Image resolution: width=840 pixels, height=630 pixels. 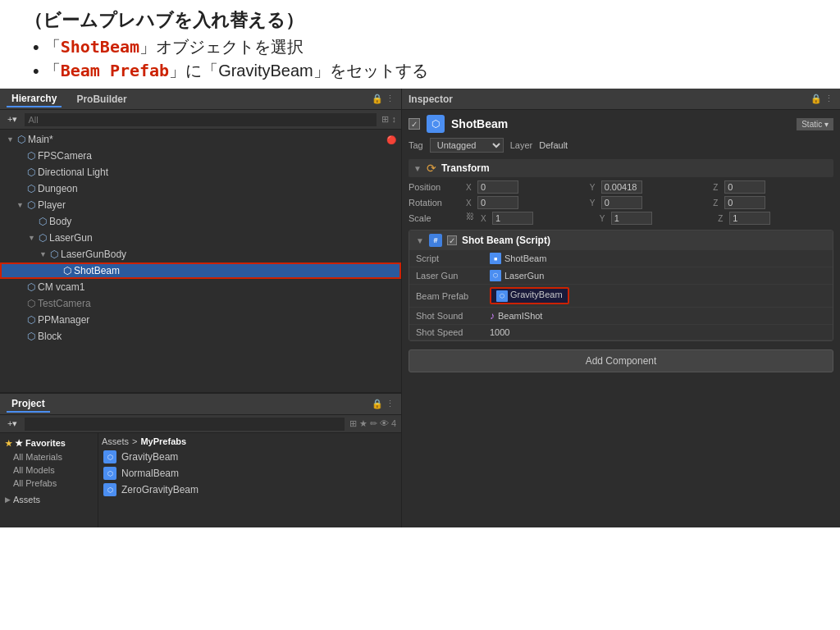 What do you see at coordinates (513, 218) in the screenshot?
I see `scale-x-input` at bounding box center [513, 218].